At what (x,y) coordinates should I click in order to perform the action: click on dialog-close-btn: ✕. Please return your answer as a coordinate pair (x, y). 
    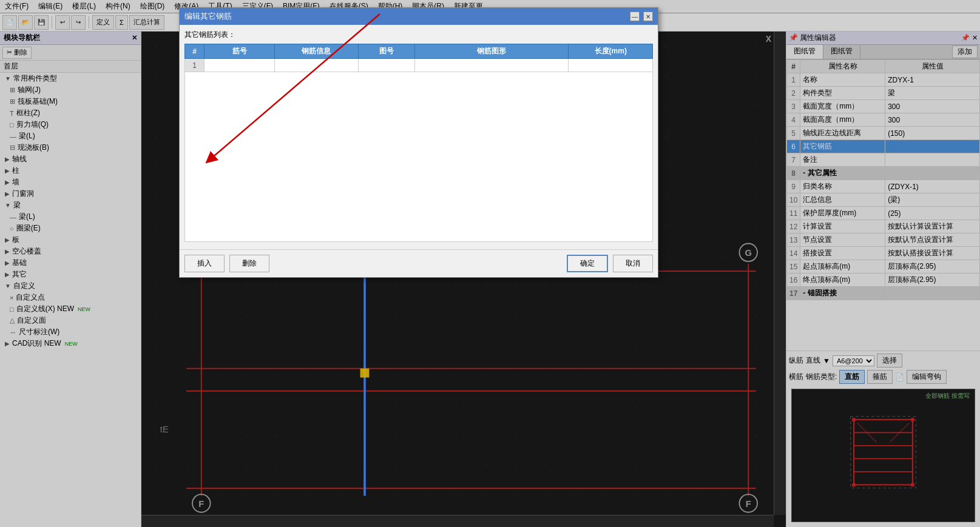
    Looking at the image, I should click on (648, 16).